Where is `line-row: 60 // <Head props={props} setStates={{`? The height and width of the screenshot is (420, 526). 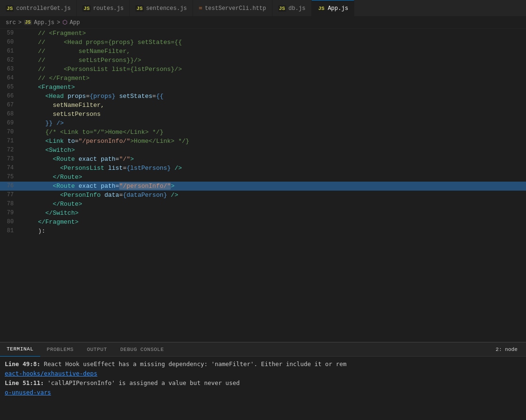
line-row: 60 // <Head props={props} setStates={{ is located at coordinates (263, 43).